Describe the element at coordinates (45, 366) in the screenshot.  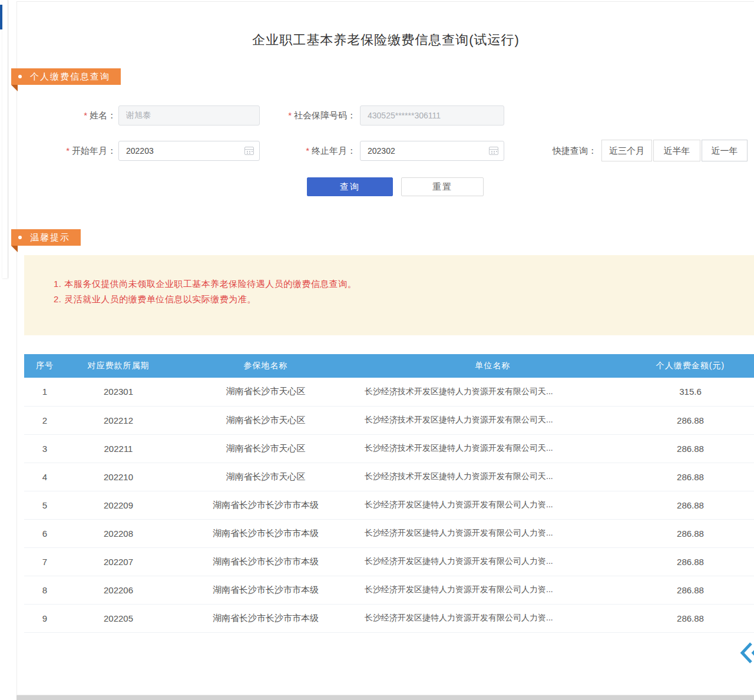
I see `header-seq: 序号` at that location.